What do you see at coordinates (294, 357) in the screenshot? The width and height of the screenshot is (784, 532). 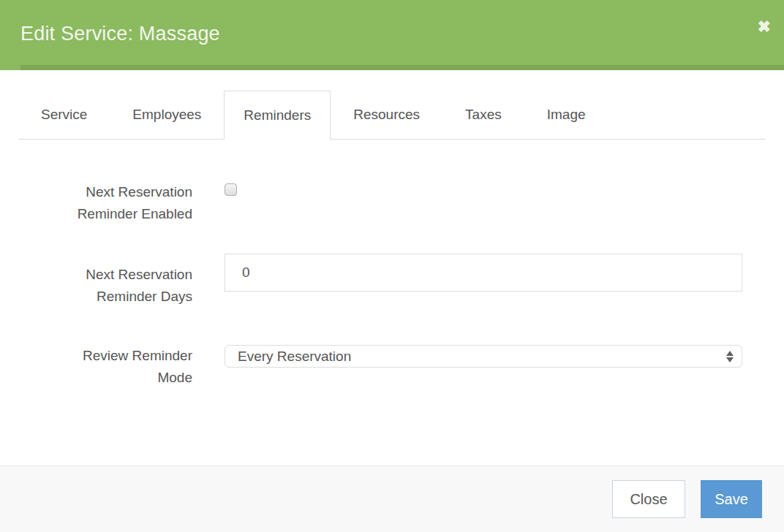 I see `selected-option: Every Reservation` at bounding box center [294, 357].